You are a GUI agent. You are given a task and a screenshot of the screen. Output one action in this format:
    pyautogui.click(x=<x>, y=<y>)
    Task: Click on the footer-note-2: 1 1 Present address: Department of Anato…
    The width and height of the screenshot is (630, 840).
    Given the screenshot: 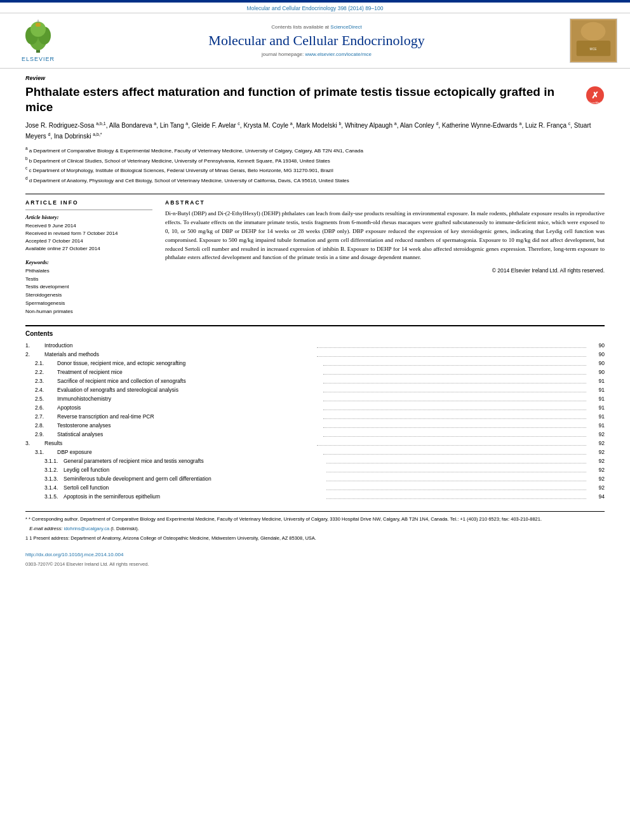 What is the action you would take?
    pyautogui.click(x=315, y=538)
    